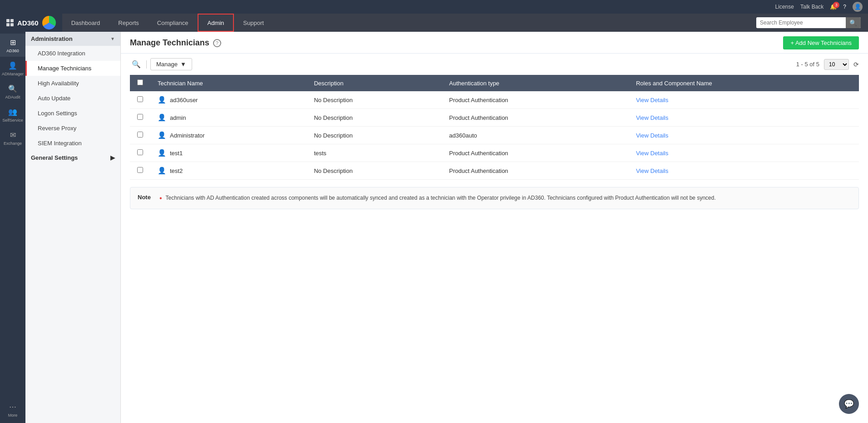  What do you see at coordinates (73, 91) in the screenshot?
I see `admin-section: Administration ▼ AD360 Integration Manag…` at bounding box center [73, 91].